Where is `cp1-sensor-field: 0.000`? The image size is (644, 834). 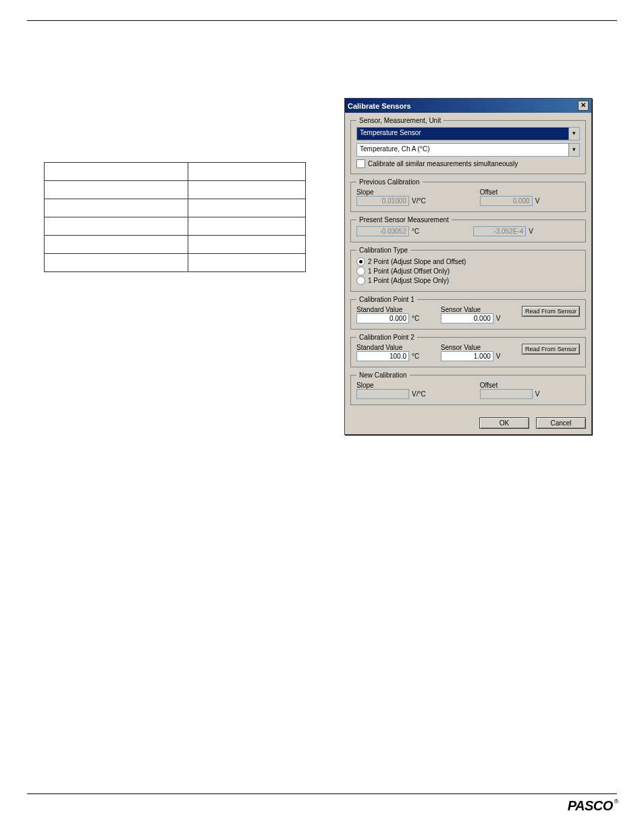
cp1-sensor-field: 0.000 is located at coordinates (467, 319).